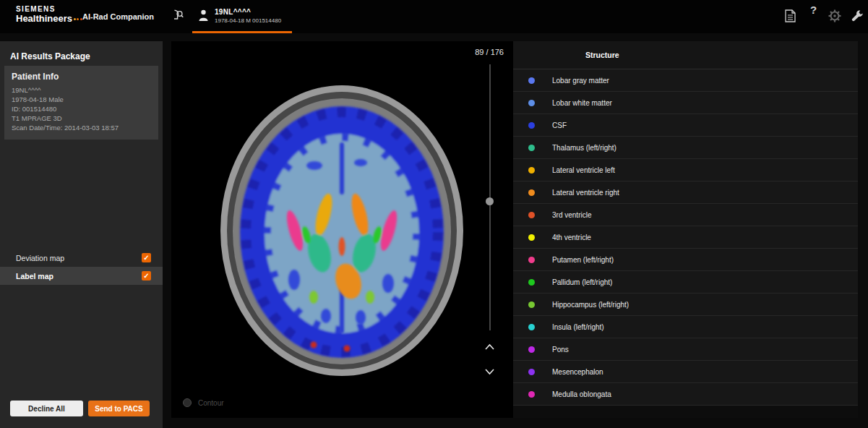 The width and height of the screenshot is (868, 428). I want to click on structure-label: Lateral ventricle left, so click(584, 171).